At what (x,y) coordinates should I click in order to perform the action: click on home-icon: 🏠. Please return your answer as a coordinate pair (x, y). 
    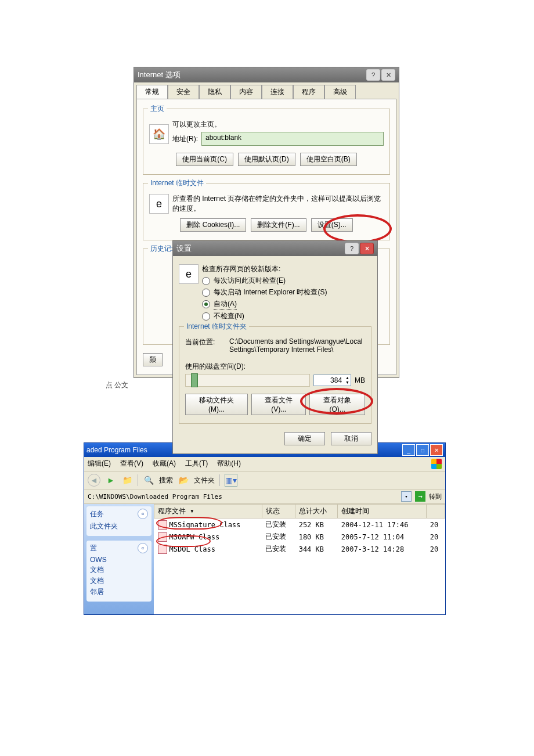
    Looking at the image, I should click on (159, 134).